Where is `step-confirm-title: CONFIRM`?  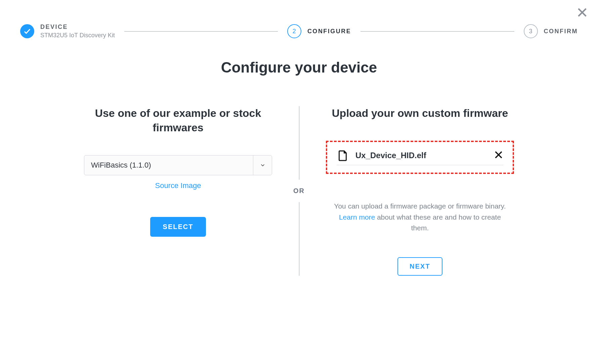
step-confirm-title: CONFIRM is located at coordinates (561, 32).